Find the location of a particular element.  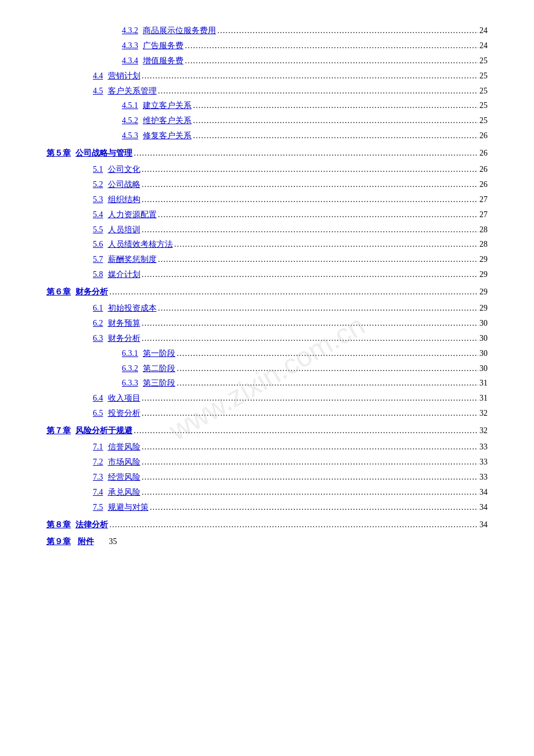

toc-num-4.3.3: 4.3.3 is located at coordinates (130, 46).